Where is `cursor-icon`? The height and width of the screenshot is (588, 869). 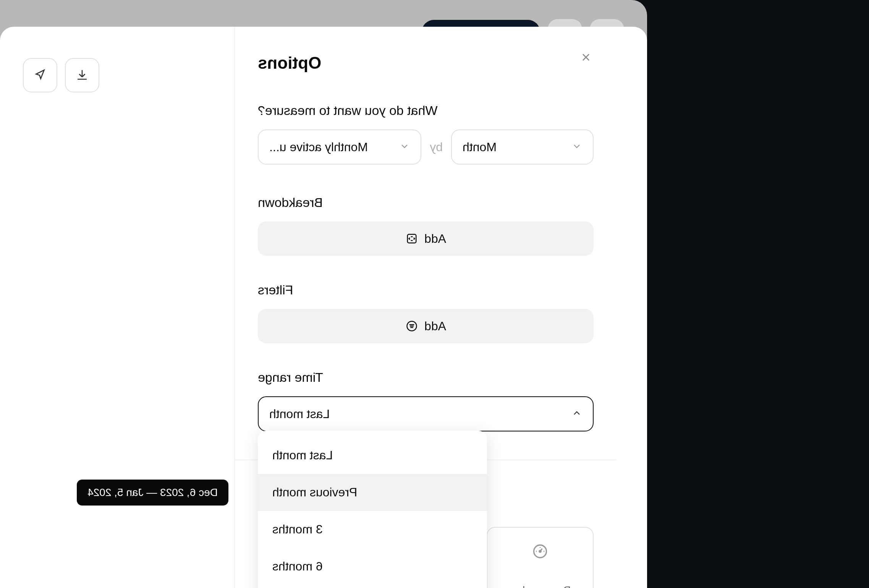 cursor-icon is located at coordinates (40, 75).